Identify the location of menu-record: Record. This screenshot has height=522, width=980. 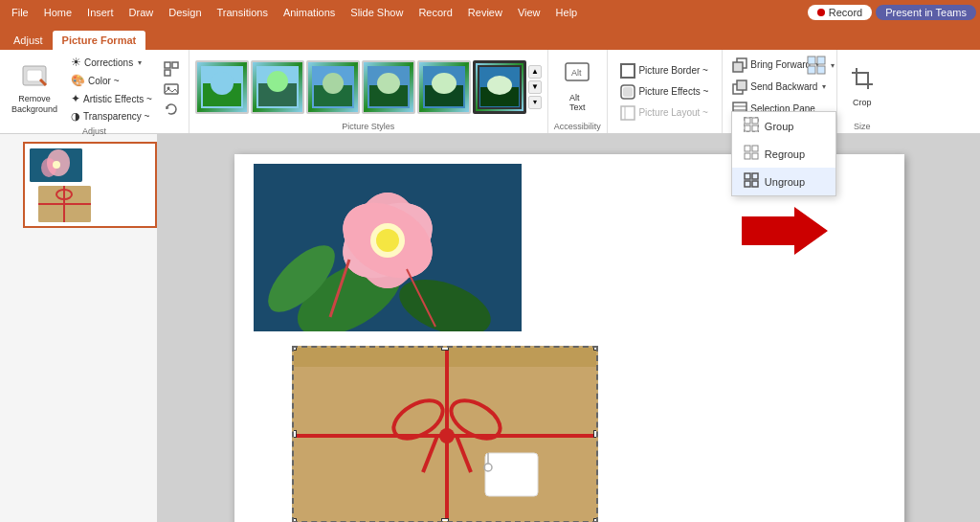
(434, 12).